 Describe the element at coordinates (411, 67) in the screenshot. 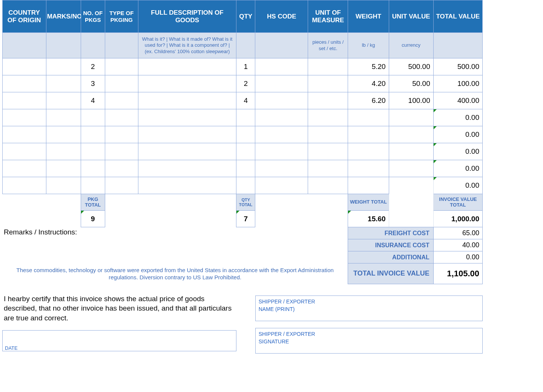

I see `cell-unitval: 500.00` at that location.